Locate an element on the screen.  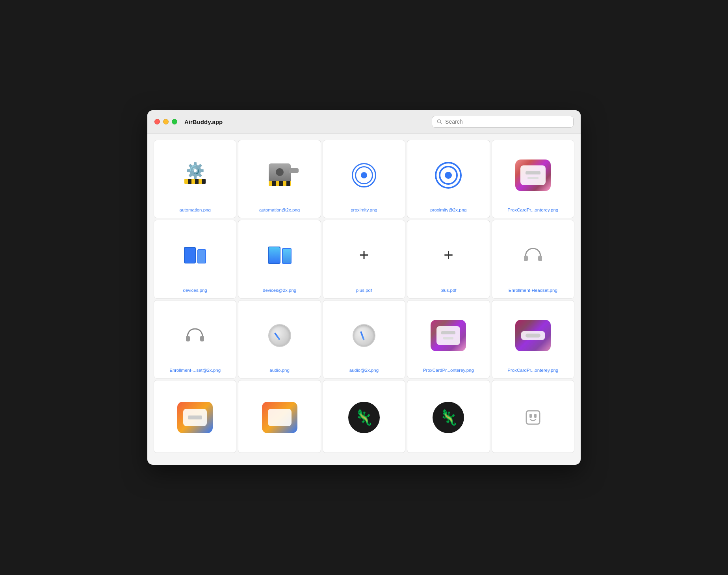
airpods-bg-icon is located at coordinates (195, 417).